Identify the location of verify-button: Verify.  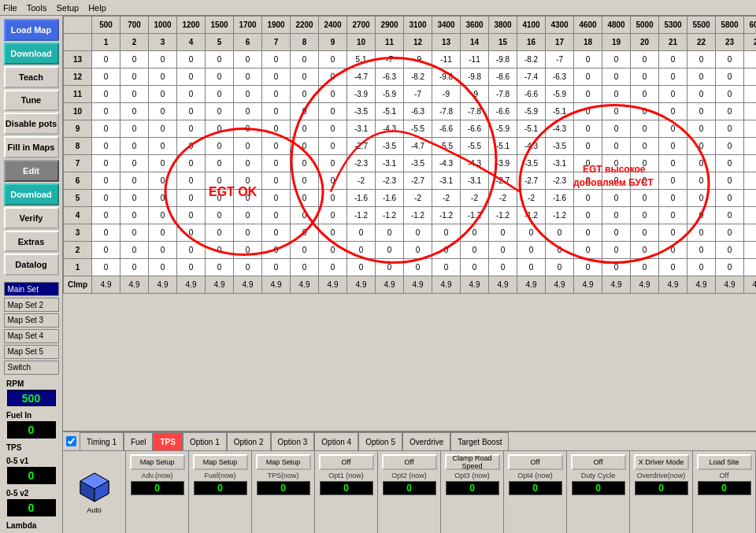
(32, 218).